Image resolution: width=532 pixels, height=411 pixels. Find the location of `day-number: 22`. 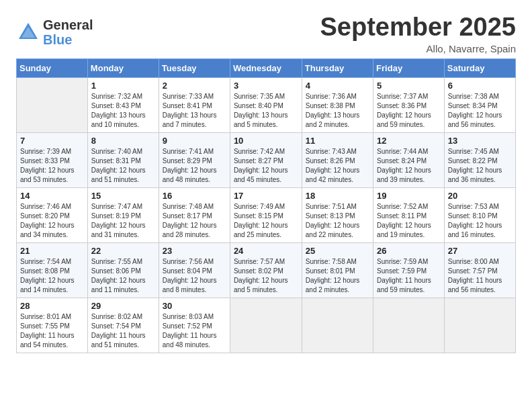

day-number: 22 is located at coordinates (124, 251).